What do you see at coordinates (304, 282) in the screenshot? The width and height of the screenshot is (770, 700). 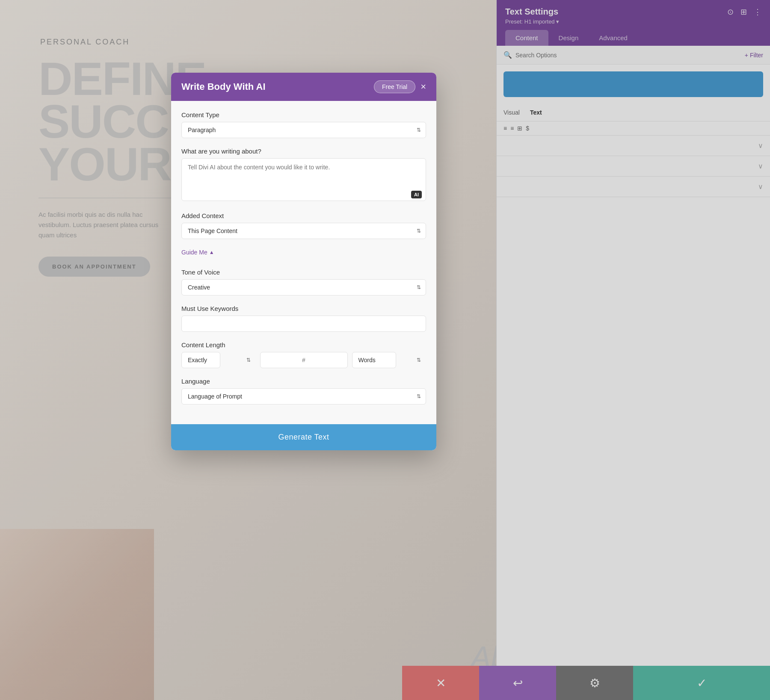 I see `tone-of-voice-group: Tone of Voice Creative Professional Casu…` at bounding box center [304, 282].